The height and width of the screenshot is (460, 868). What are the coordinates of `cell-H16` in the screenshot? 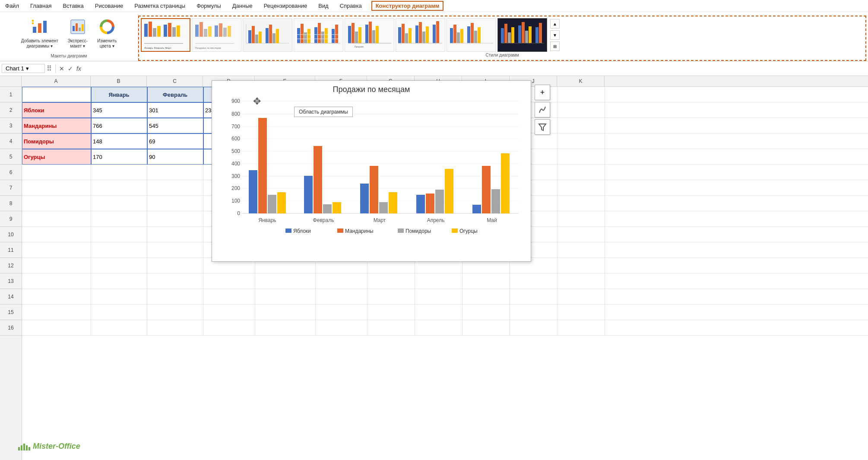 It's located at (439, 328).